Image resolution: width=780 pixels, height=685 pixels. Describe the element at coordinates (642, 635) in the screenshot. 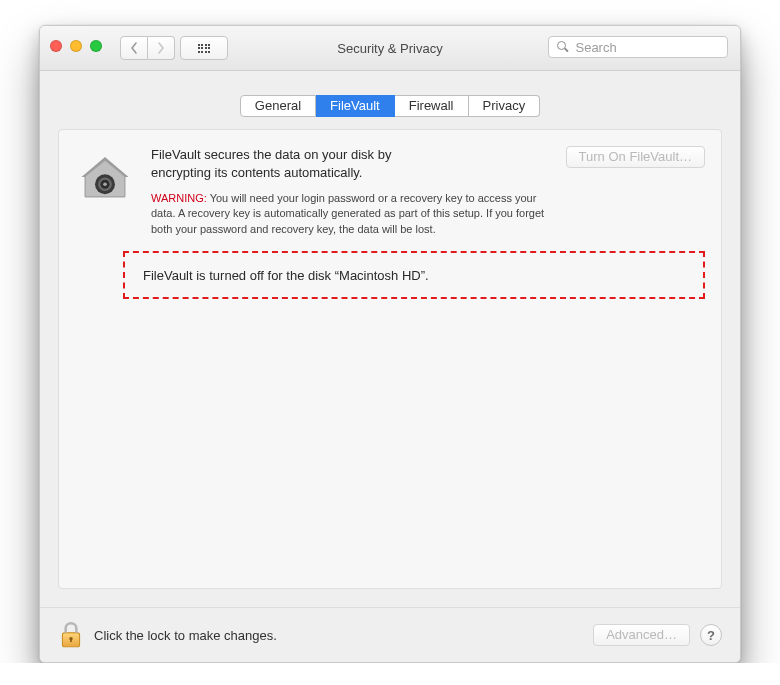

I see `advanced-button: Advanced…` at that location.